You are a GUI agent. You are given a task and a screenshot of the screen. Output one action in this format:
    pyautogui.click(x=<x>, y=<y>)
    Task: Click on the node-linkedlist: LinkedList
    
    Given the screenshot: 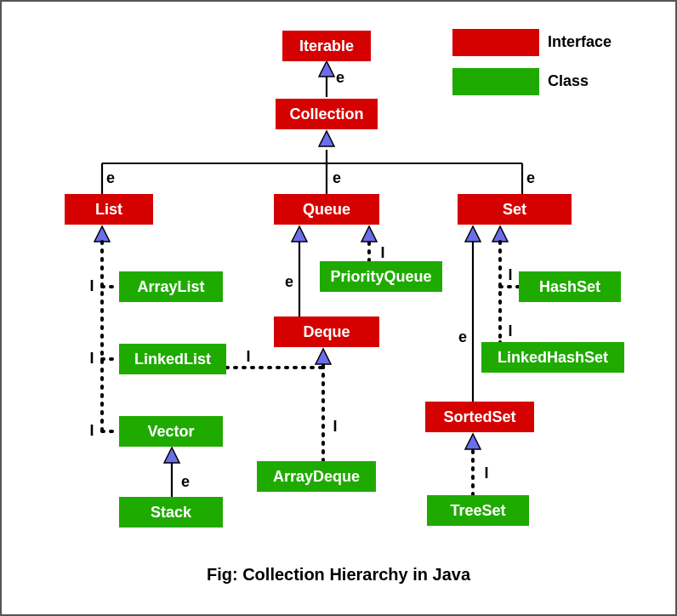 What is the action you would take?
    pyautogui.click(x=173, y=359)
    